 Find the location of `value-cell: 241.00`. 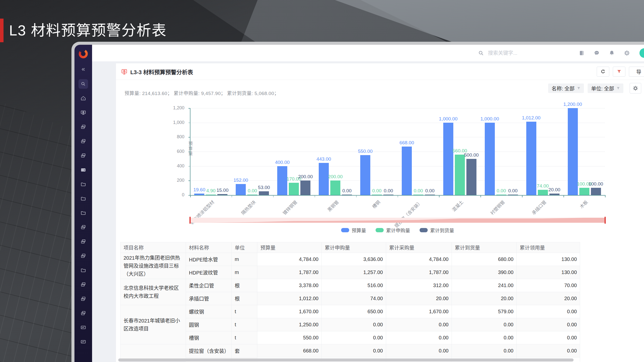

value-cell: 241.00 is located at coordinates (484, 286).